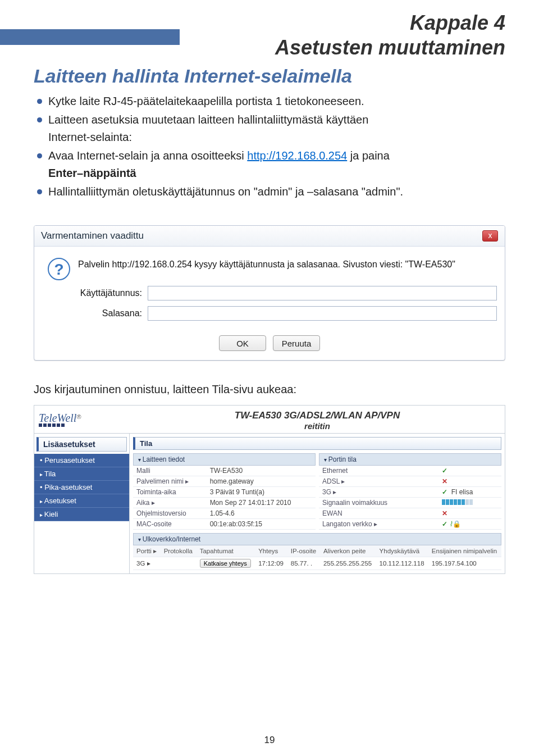 This screenshot has height=756, width=539. What do you see at coordinates (59, 269) in the screenshot?
I see `question-icon: ?` at bounding box center [59, 269].